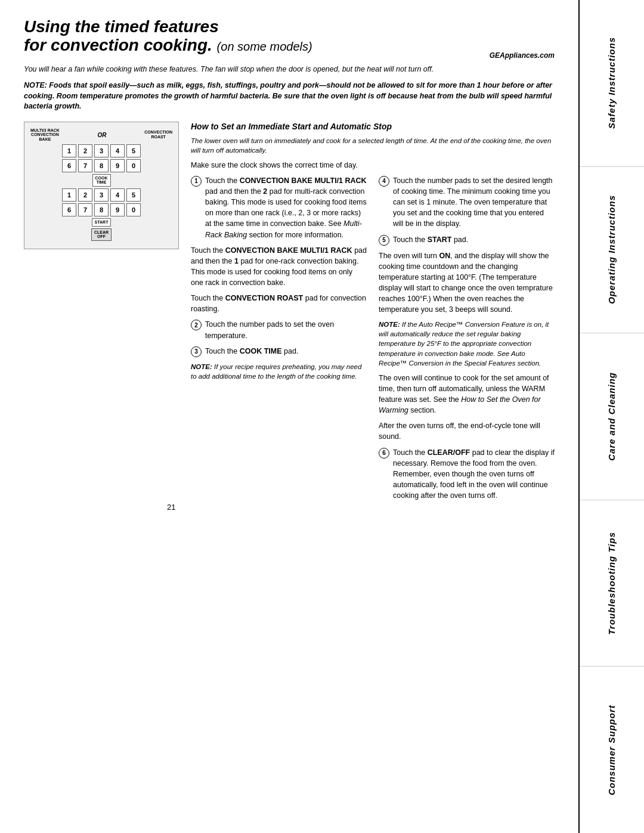 This screenshot has height=833, width=644. I want to click on sidebar-section-safety: Safety Instructions, so click(612, 83).